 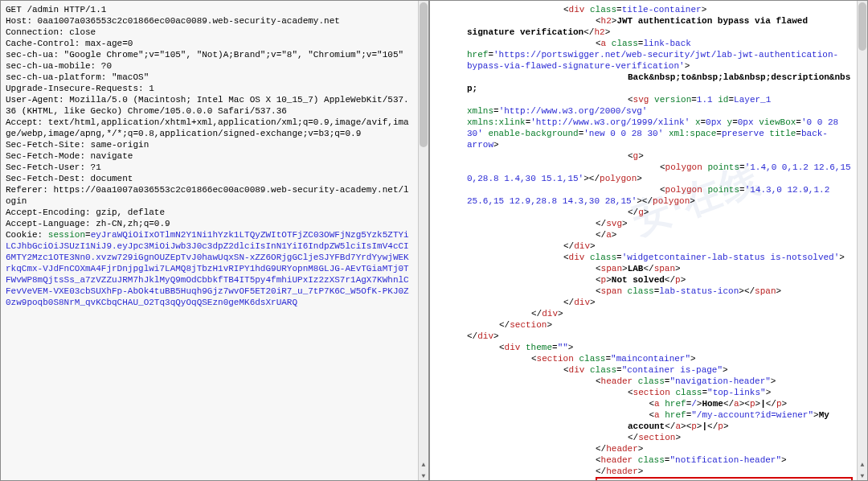 What do you see at coordinates (724, 479) in the screenshot?
I see `admin-message: Admin interface only available if logged…` at bounding box center [724, 479].